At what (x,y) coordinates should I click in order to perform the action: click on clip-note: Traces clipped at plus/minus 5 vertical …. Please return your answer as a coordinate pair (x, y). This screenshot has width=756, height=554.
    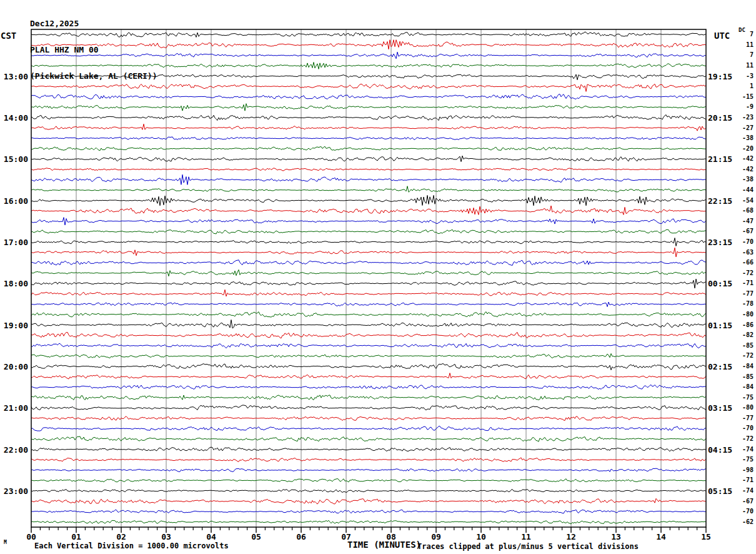
    Looking at the image, I should click on (528, 546).